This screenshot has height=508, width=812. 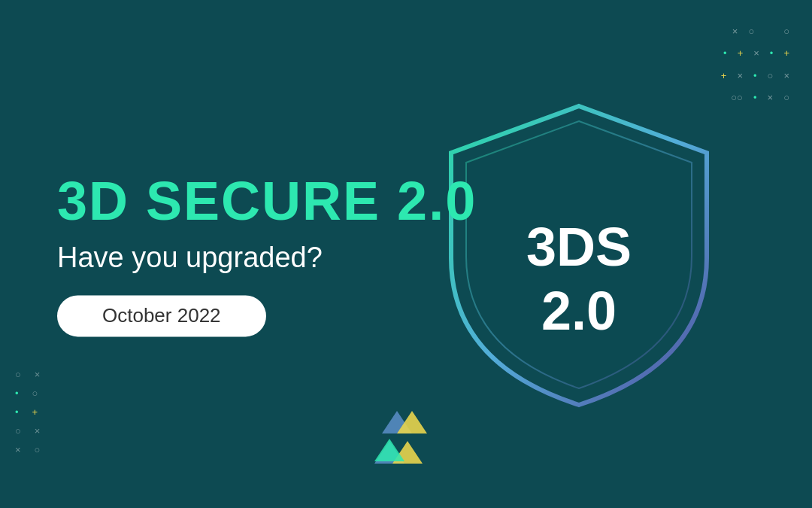 What do you see at coordinates (579, 247) in the screenshot?
I see `svg-text: 3DS` at bounding box center [579, 247].